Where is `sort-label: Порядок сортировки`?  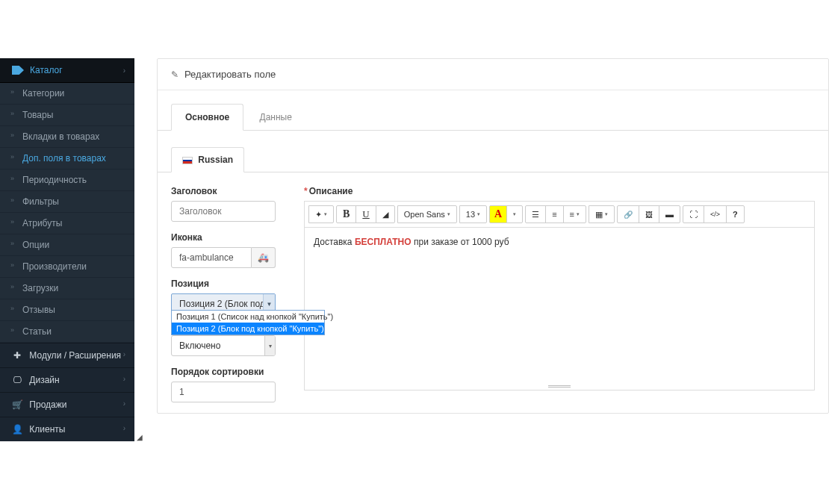 sort-label: Порядок сортировки is located at coordinates (230, 372).